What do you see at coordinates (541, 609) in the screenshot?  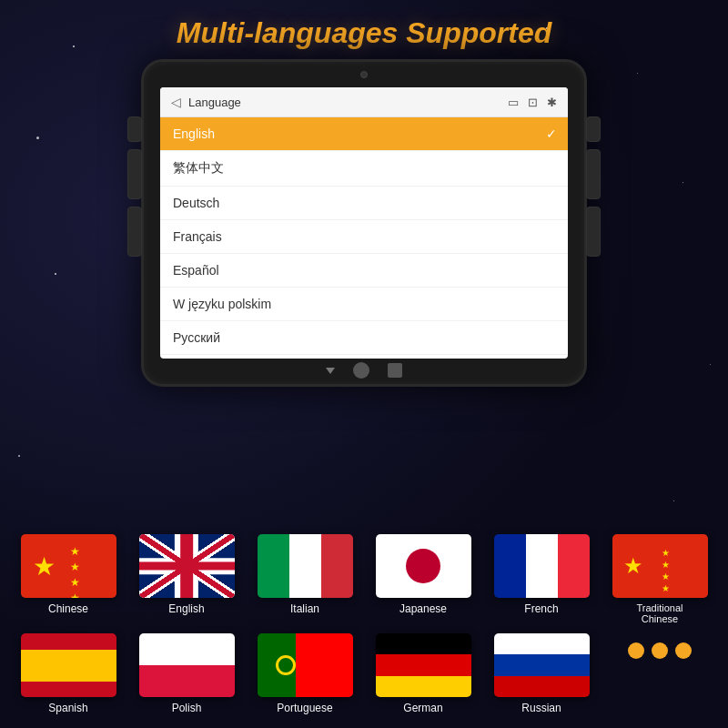 I see `flag-label-french: French` at bounding box center [541, 609].